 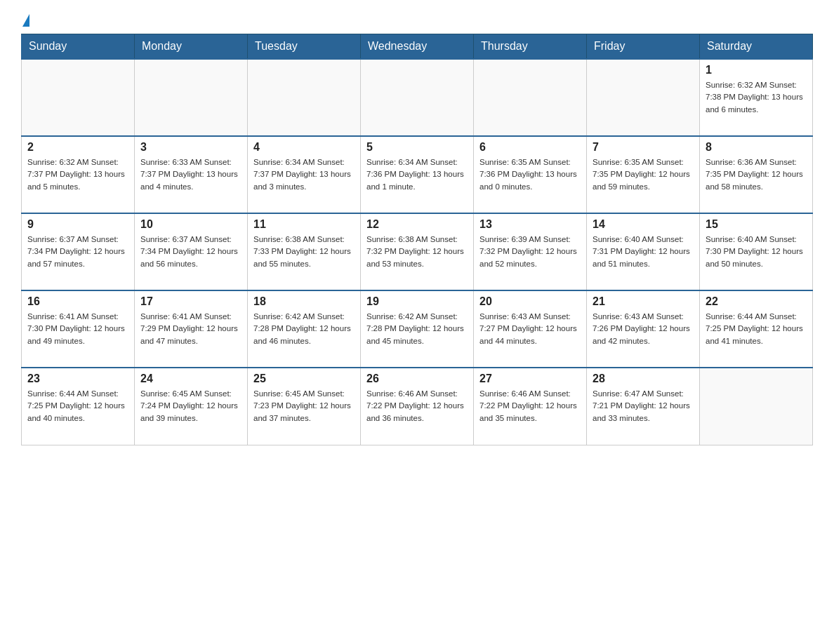 I want to click on day-of-week-header: Wednesday, so click(x=417, y=47).